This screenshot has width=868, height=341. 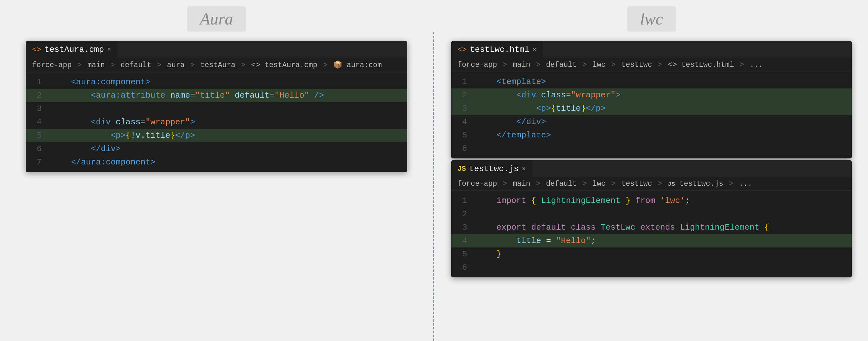 What do you see at coordinates (216, 82) in the screenshot?
I see `code-line: 1 <aura:component>` at bounding box center [216, 82].